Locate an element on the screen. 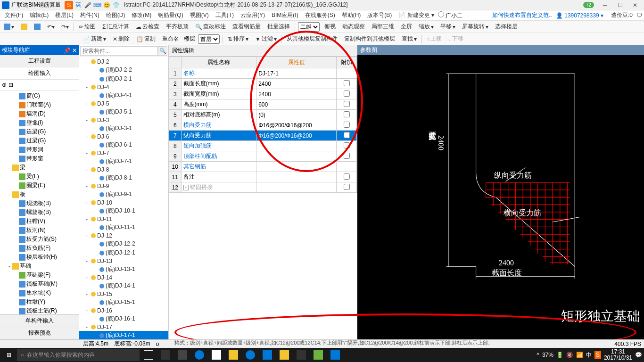  component-tree-item: (底)DJ-11-1 is located at coordinates (124, 227).